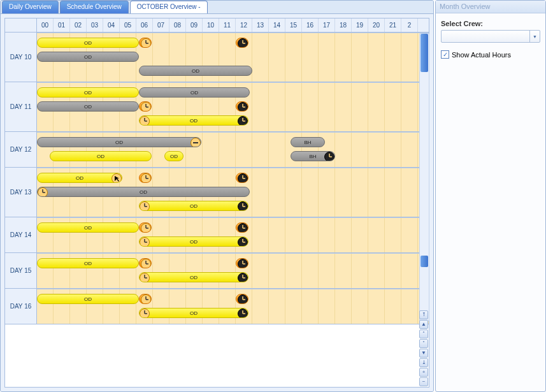 This screenshot has height=392, width=546. I want to click on scroll-buttons: ⤒▲˄˅▼⤓+−, so click(424, 348).